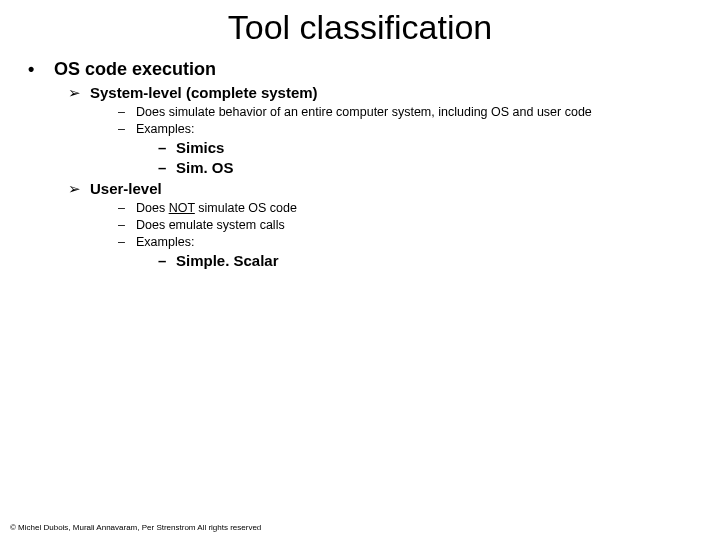 Image resolution: width=720 pixels, height=540 pixels. What do you see at coordinates (389, 189) in the screenshot?
I see `bullet-lvl2: ➢ User-level` at bounding box center [389, 189].